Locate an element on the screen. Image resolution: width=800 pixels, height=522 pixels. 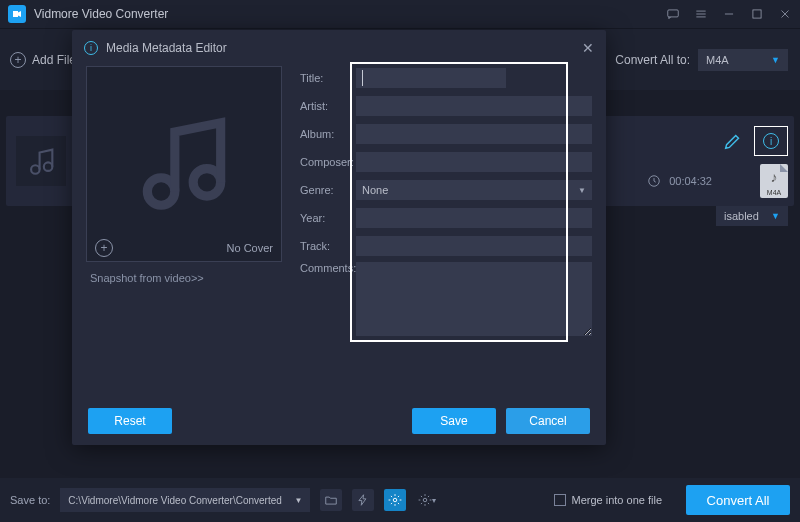
metadata-info-highlight: i is located at coordinates (771, 141).